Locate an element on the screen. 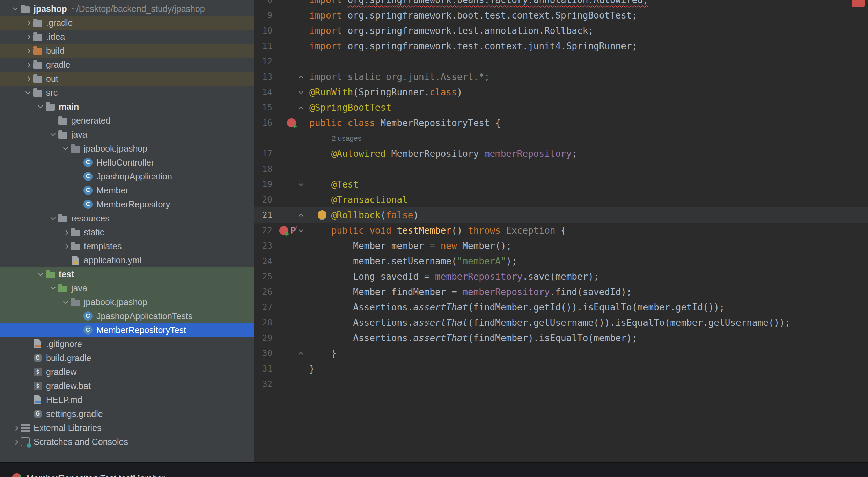 This screenshot has height=477, width=868. stop-button-fragment is located at coordinates (858, 3).